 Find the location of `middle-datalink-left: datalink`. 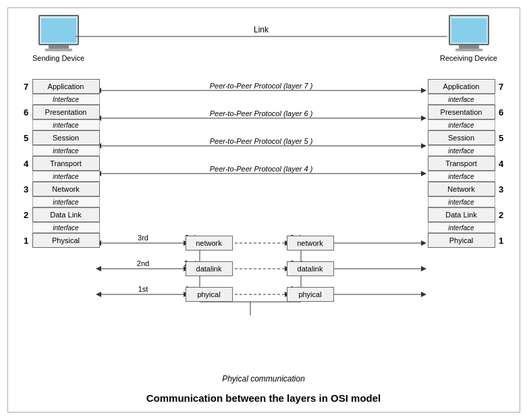

middle-datalink-left: datalink is located at coordinates (209, 269).